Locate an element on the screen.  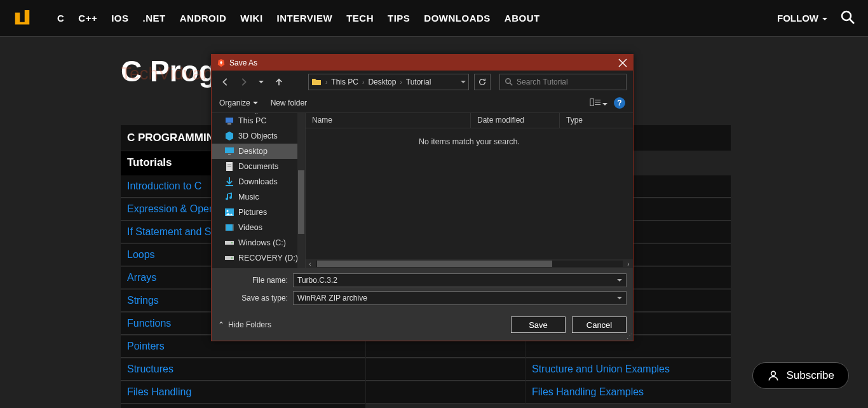
tree-item-windows-c-: Windows (C:) is located at coordinates (258, 243).